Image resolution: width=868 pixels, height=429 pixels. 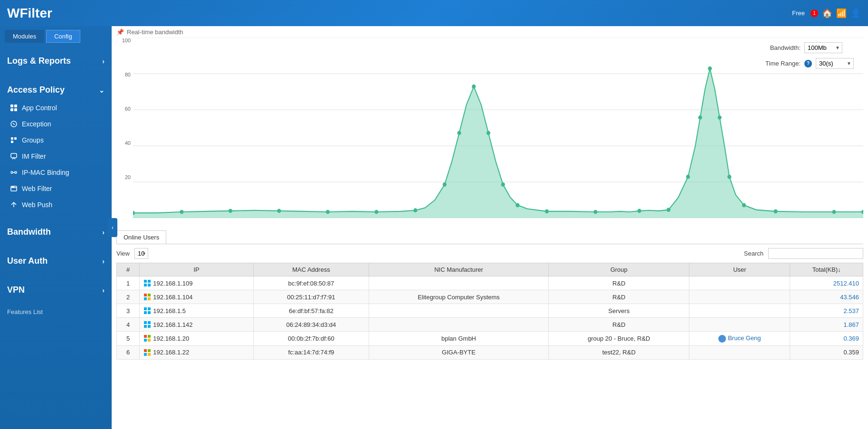 I want to click on sidebar-item-app-control: App Control, so click(x=56, y=108).